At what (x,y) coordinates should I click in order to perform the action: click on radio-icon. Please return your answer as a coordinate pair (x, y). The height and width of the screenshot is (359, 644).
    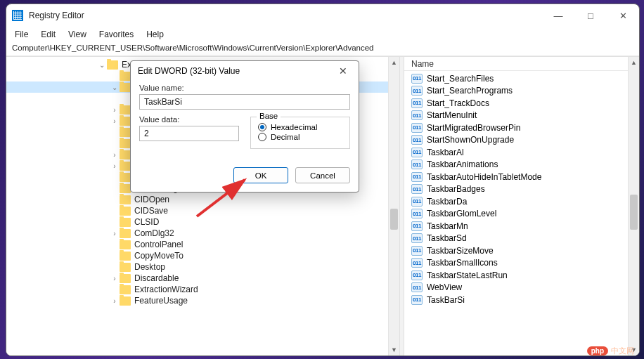
    Looking at the image, I should click on (262, 127).